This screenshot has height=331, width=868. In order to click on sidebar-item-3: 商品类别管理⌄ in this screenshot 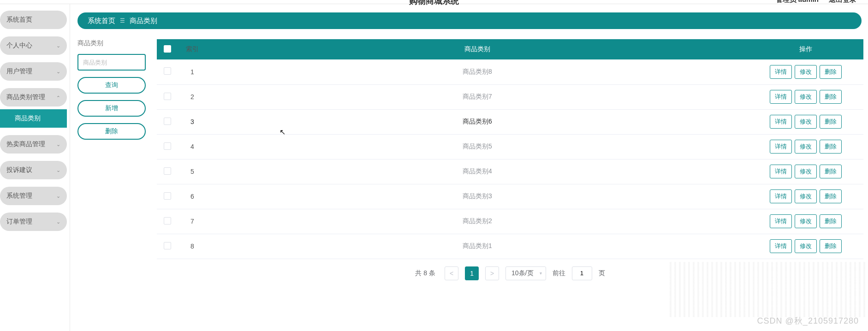, I will do `click(33, 97)`.